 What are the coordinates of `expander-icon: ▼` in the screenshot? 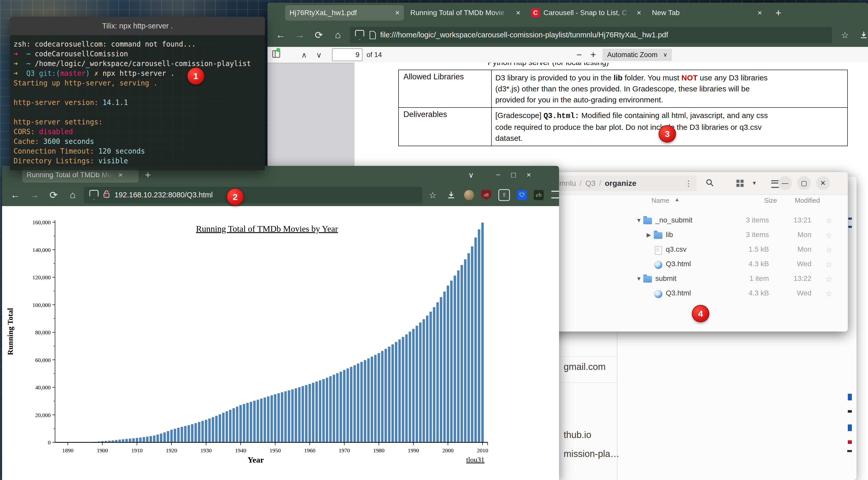 It's located at (639, 279).